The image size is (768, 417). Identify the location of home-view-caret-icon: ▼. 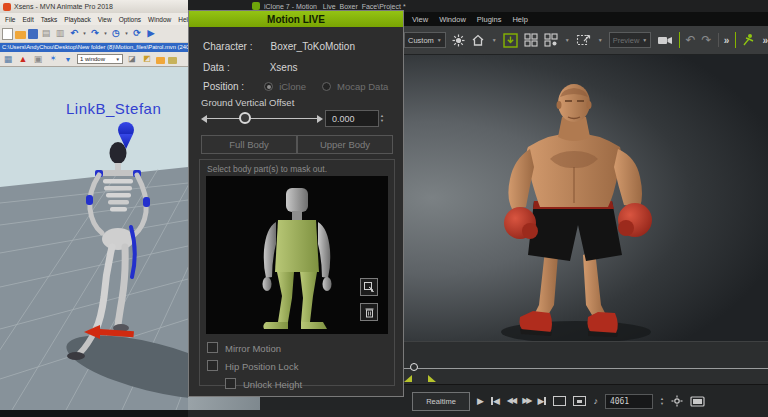
(494, 40).